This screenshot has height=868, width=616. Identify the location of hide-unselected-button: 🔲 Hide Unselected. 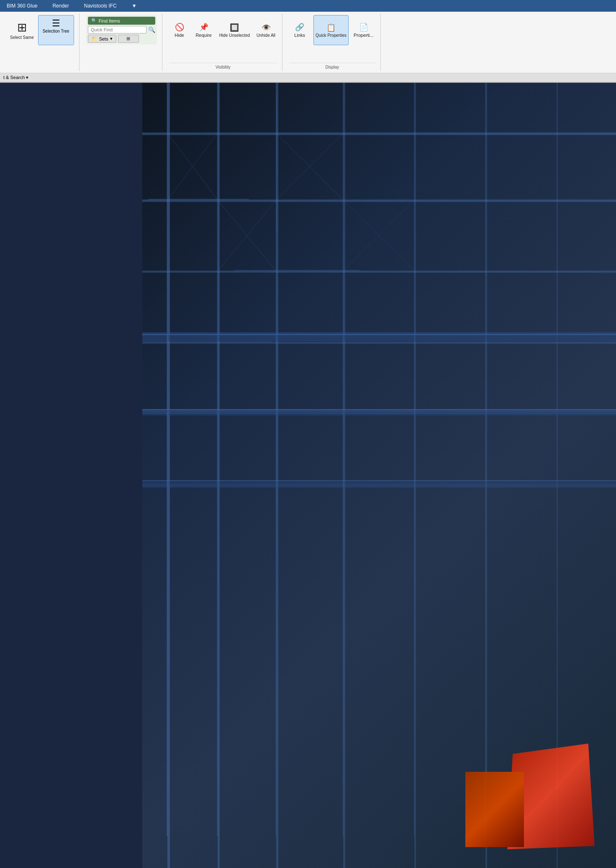
(234, 30).